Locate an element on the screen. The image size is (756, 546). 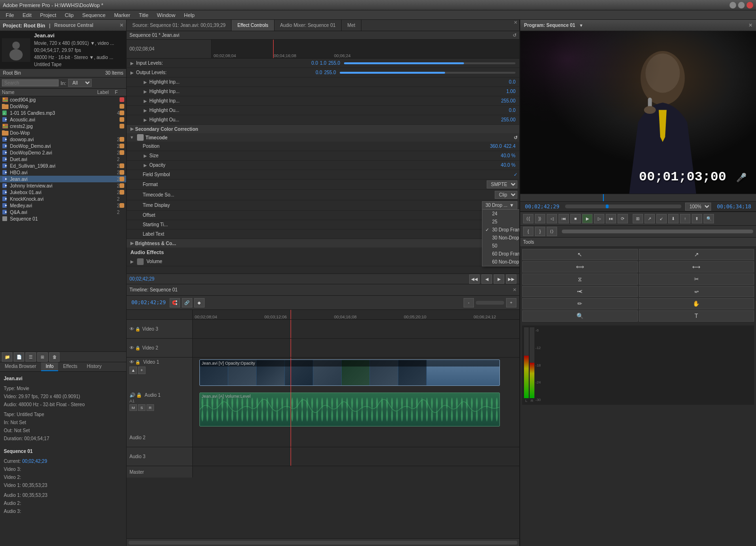
overwrite-btn: ⬇ is located at coordinates (673, 219).